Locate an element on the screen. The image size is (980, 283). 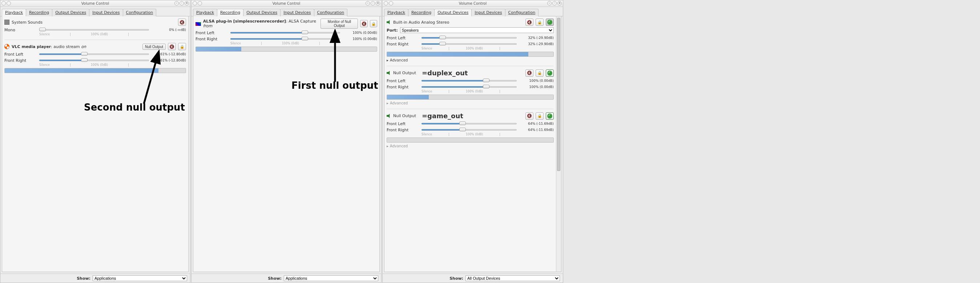
device-builtin: Built-in Audio Analog Stereo Port: Speak… is located at coordinates (470, 40).